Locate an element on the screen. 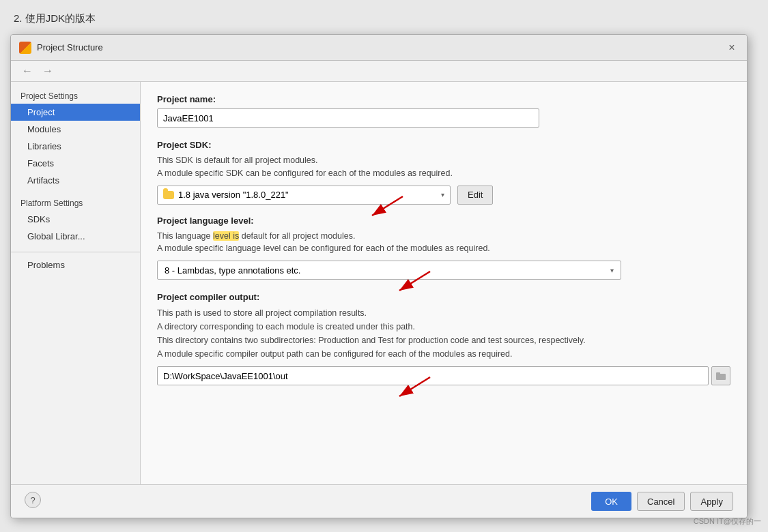 The width and height of the screenshot is (768, 532). sidebar-item-libraries: Libraries is located at coordinates (75, 146).